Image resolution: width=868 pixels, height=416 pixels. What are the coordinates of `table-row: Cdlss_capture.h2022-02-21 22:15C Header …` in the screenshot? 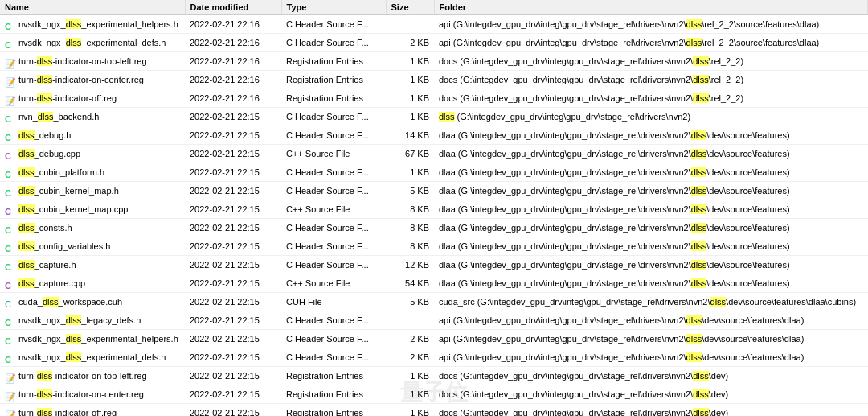 It's located at (434, 266).